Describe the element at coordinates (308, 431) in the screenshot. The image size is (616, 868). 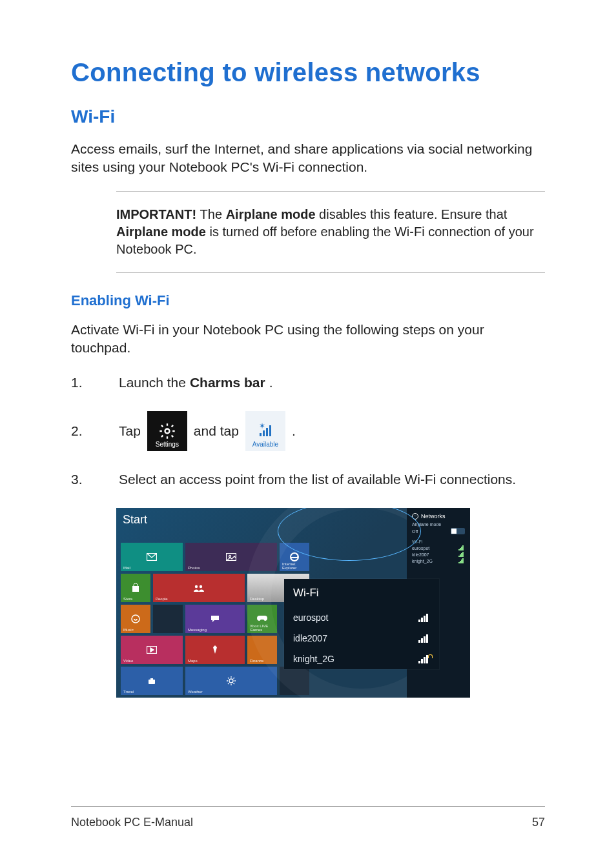
I see `steps-list: 1. Launch the Charms bar. 2. Tap Setting…` at that location.